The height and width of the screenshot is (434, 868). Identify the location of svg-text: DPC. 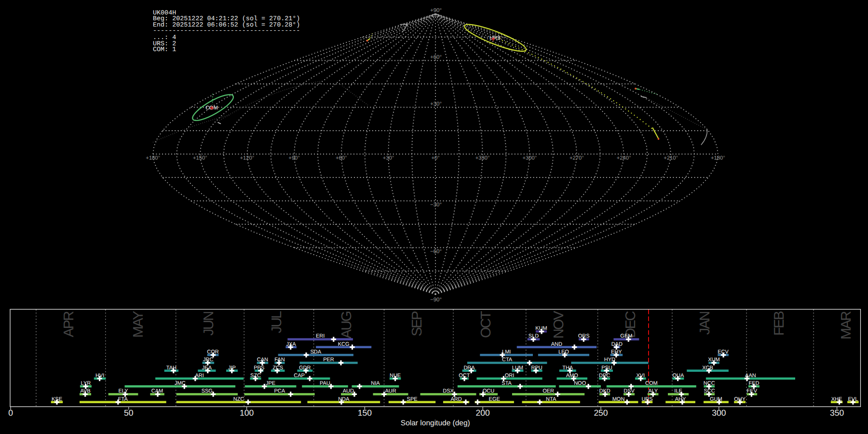
(605, 376).